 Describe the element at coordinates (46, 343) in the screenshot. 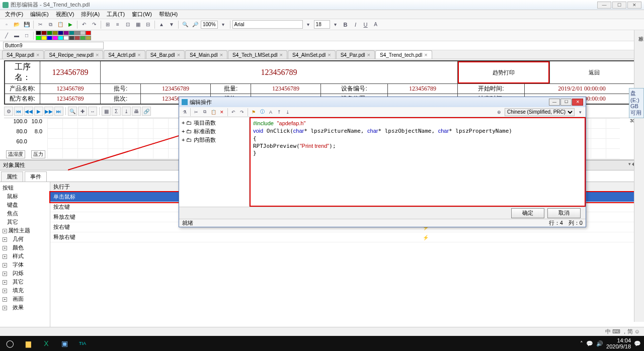

I see `excel-icon: X` at that location.